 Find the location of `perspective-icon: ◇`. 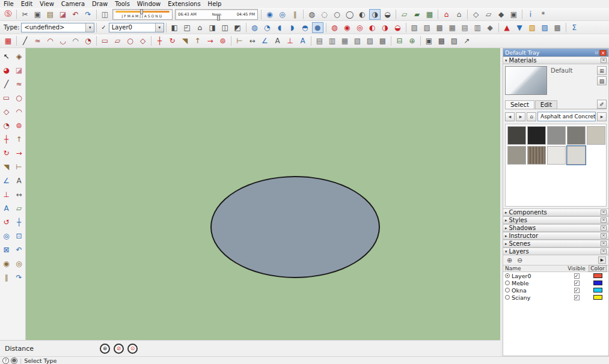

perspective-icon: ◇ is located at coordinates (476, 14).